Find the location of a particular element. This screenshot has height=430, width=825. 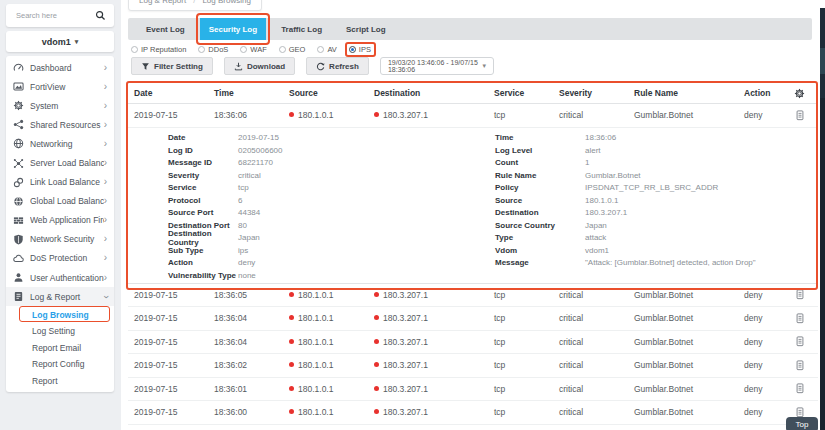

sidebar-subitem-label: Log Setting is located at coordinates (54, 331).